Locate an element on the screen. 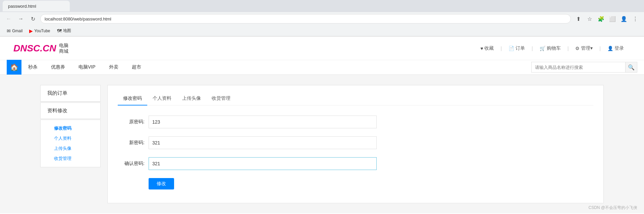 This screenshot has width=644, height=214. logo: DNSC.CN 电脑 商城 is located at coordinates (41, 48).